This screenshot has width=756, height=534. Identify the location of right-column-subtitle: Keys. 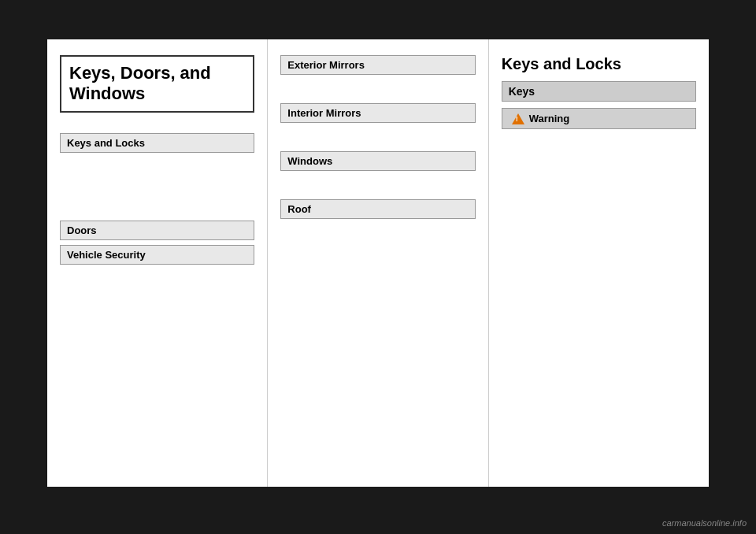
(598, 91).